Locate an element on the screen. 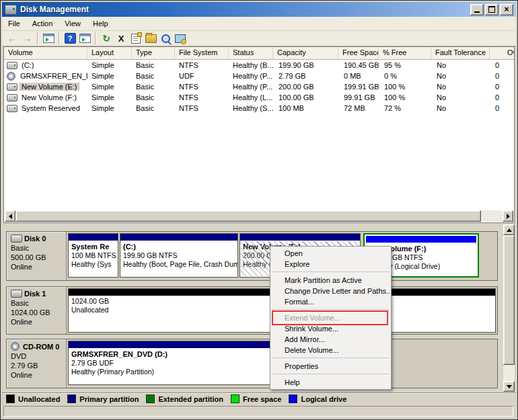 The height and width of the screenshot is (420, 518). column-header-layout: Layout is located at coordinates (110, 53).